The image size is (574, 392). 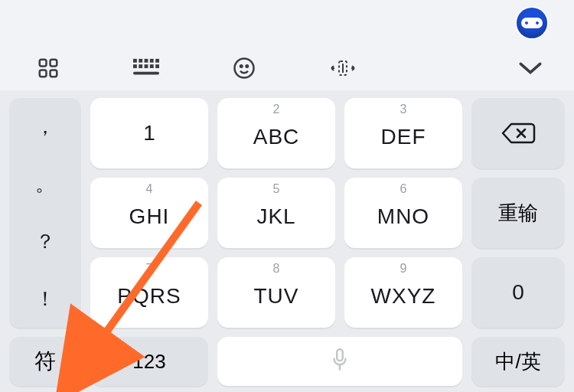 I want to click on top-bar, so click(x=287, y=23).